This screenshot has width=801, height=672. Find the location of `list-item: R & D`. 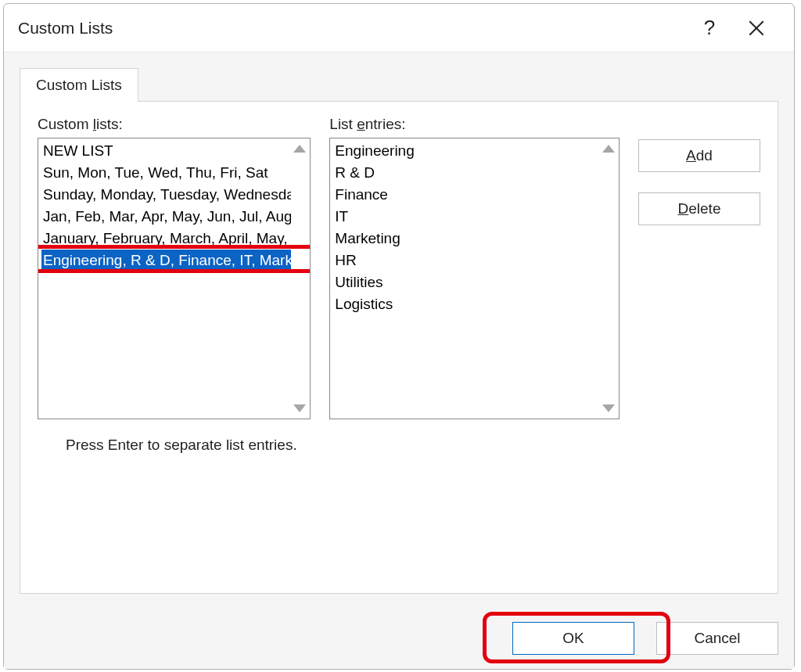

list-item: R & D is located at coordinates (466, 173).